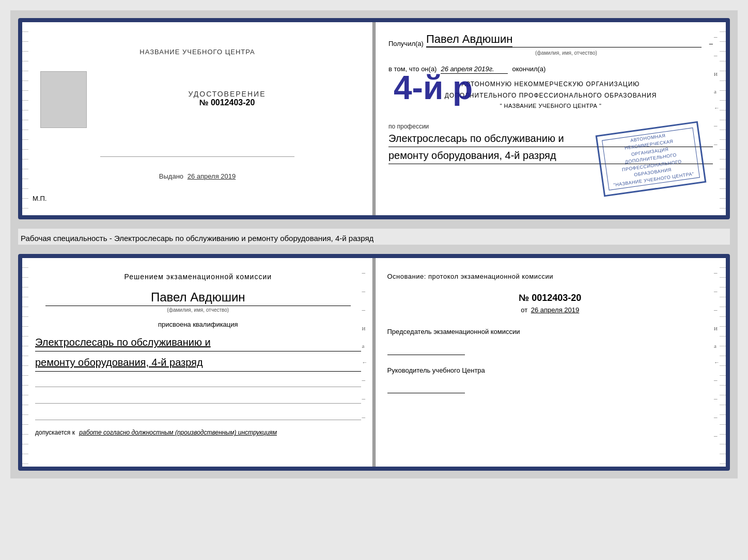 The width and height of the screenshot is (748, 560). Describe the element at coordinates (717, 144) in the screenshot. I see `dash-7: –` at that location.